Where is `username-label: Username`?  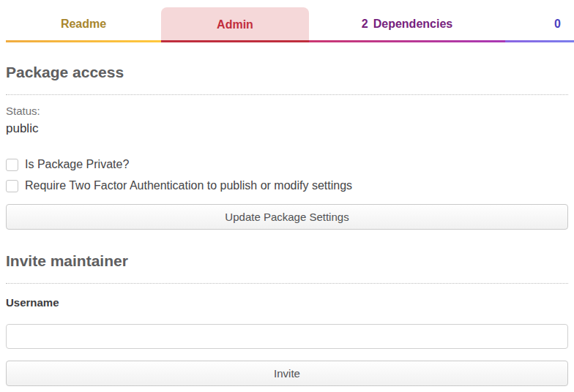 username-label: Username is located at coordinates (287, 303).